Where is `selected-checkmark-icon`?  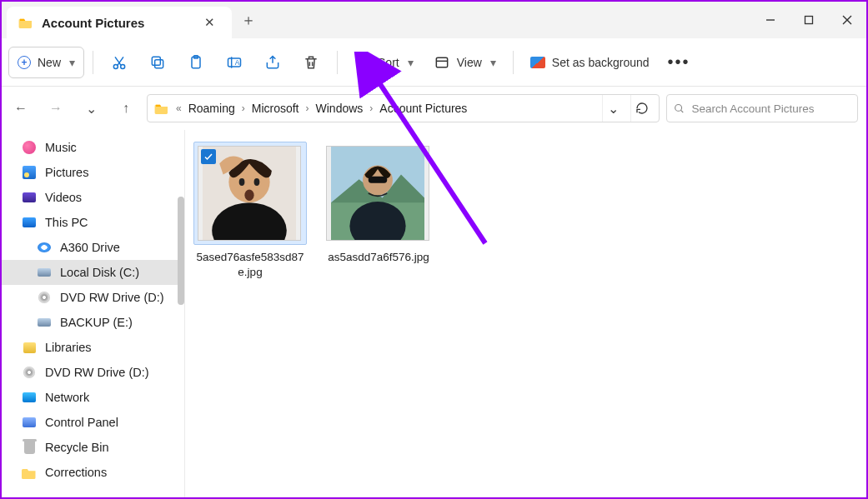 selected-checkmark-icon is located at coordinates (208, 157).